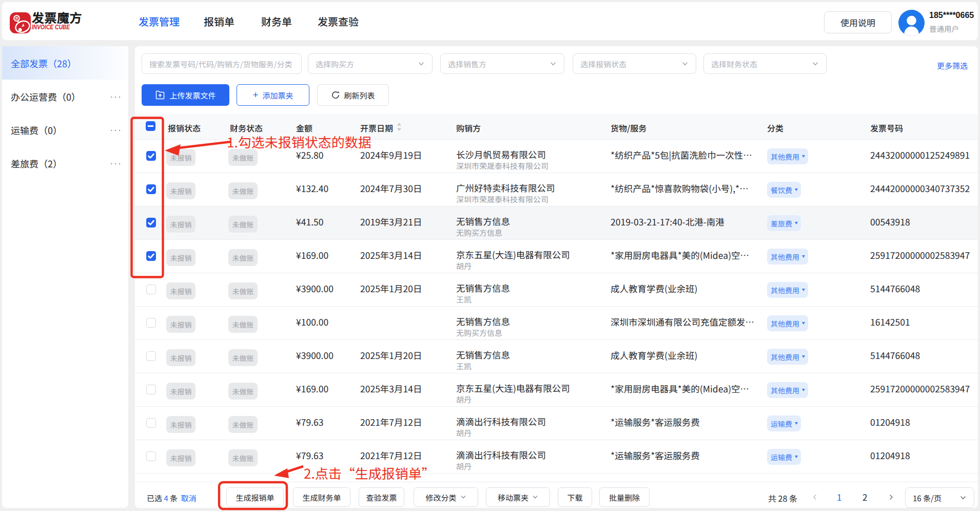 The height and width of the screenshot is (511, 980). I want to click on svg-text: 票, so click(16, 18).